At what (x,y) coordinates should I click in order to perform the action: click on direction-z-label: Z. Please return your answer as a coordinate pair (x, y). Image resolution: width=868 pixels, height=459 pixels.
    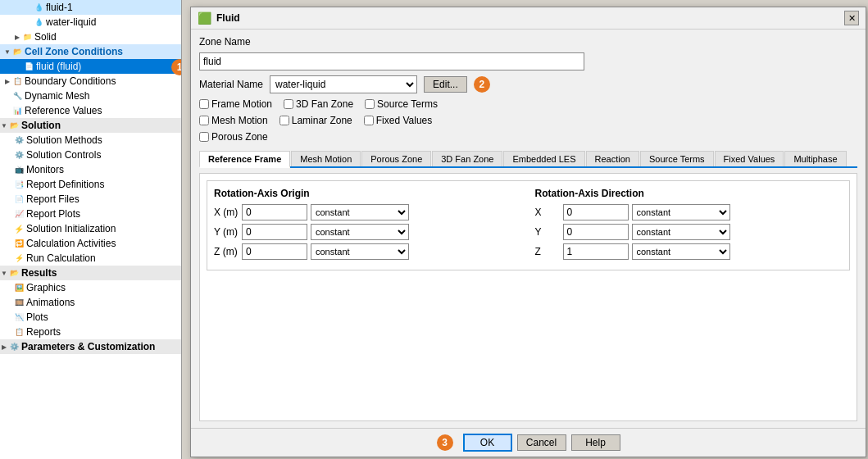
    Looking at the image, I should click on (548, 252).